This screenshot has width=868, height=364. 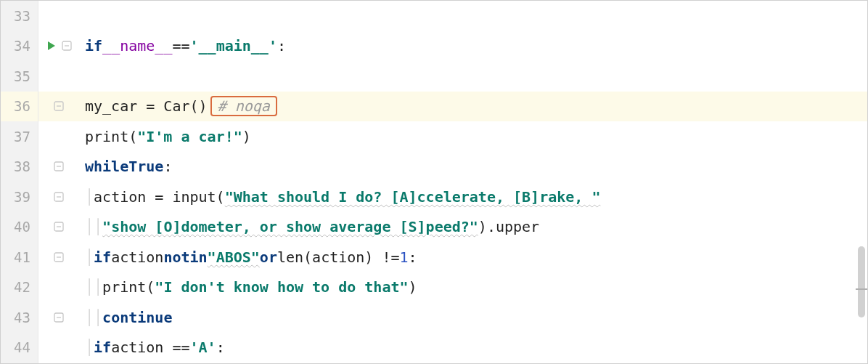 What do you see at coordinates (338, 257) in the screenshot?
I see `ident: len(action) !=` at bounding box center [338, 257].